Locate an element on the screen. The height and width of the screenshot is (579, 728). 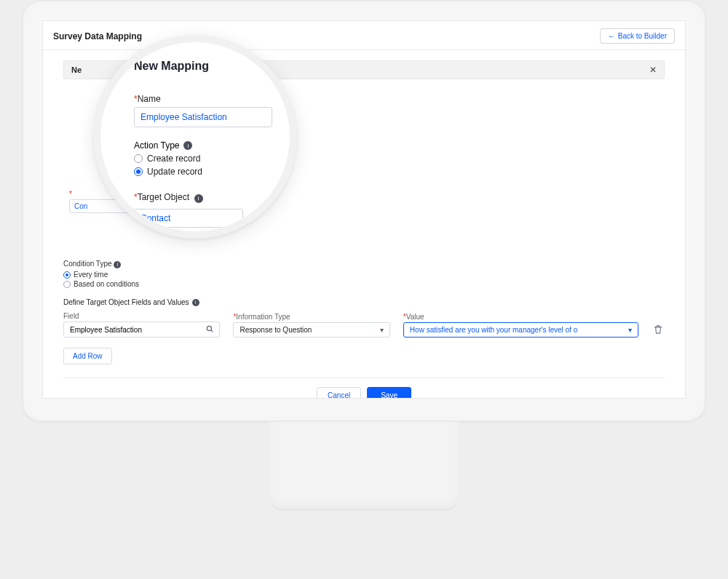
name-input is located at coordinates (203, 117).